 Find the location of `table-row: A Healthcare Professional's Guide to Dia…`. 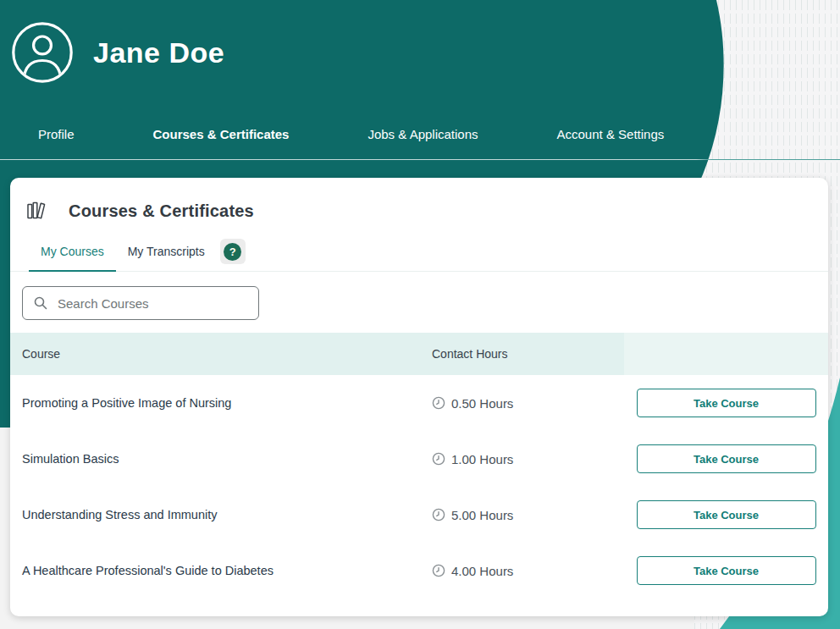

table-row: A Healthcare Professional's Guide to Dia… is located at coordinates (419, 571).